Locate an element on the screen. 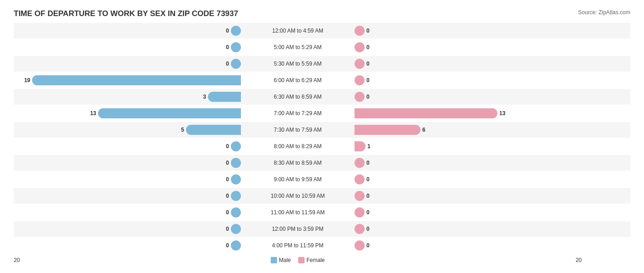 The width and height of the screenshot is (644, 273). chart-row: 09:00 AM to 9:59 AM0 is located at coordinates (322, 179).